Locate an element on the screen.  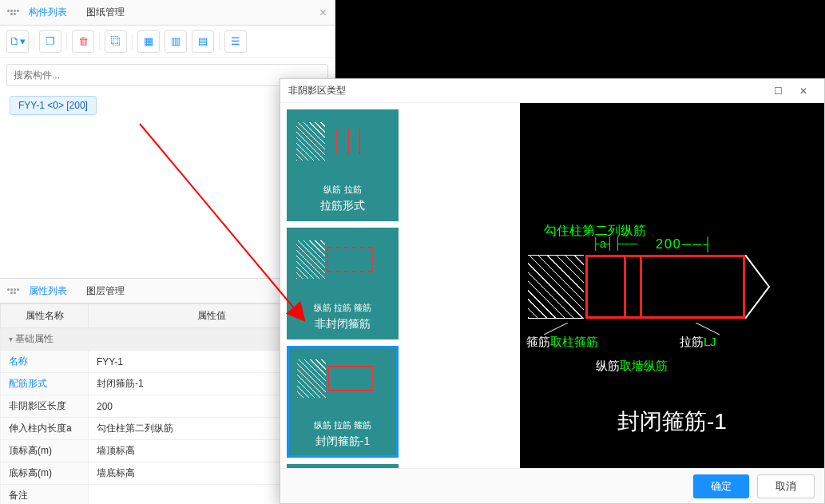
canvas-bg is located at coordinates (580, 40).